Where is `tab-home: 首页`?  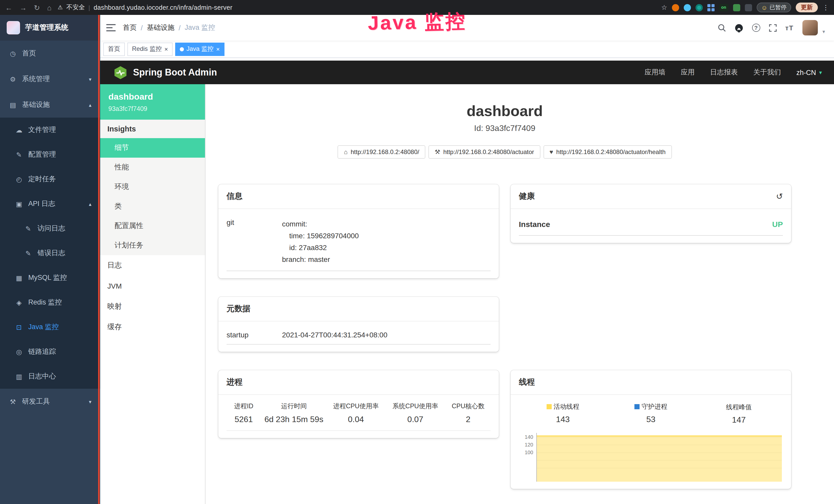 tab-home: 首页 is located at coordinates (114, 49).